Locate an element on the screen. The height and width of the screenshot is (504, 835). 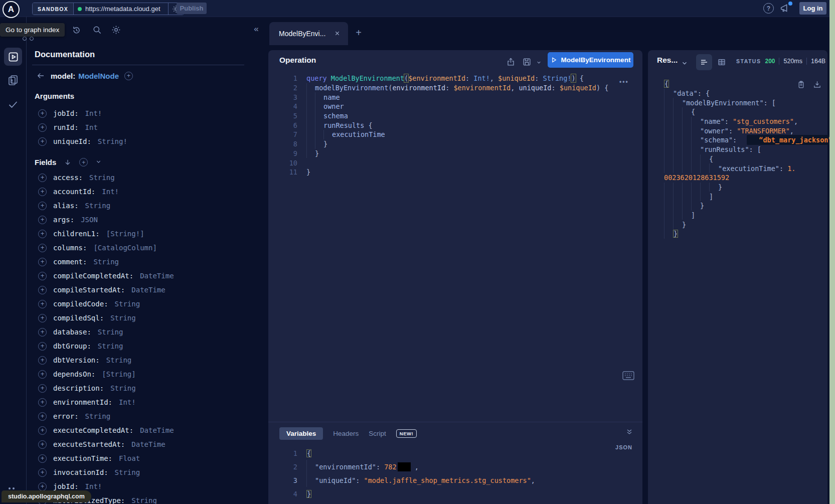
chevron-down-icon is located at coordinates (99, 162).